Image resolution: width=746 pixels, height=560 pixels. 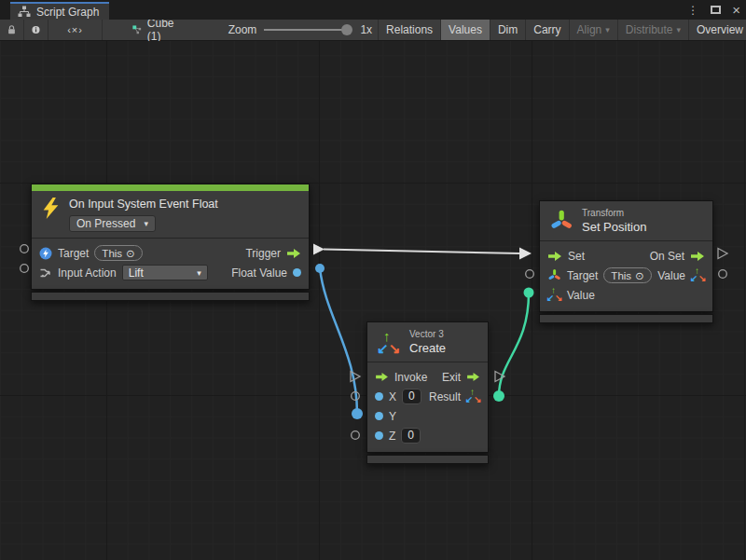 What do you see at coordinates (24, 268) in the screenshot?
I see `outer-port-inputaction-input` at bounding box center [24, 268].